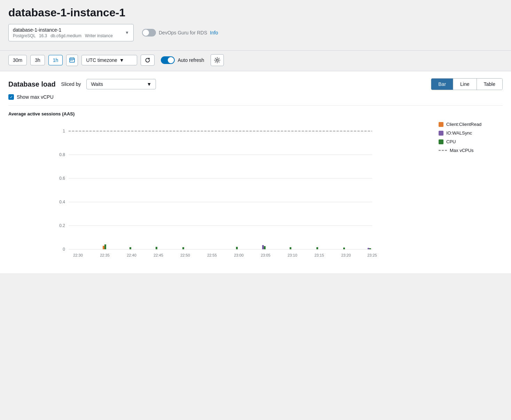 This screenshot has height=420, width=511. I want to click on timezone-arrow: ▼, so click(122, 60).